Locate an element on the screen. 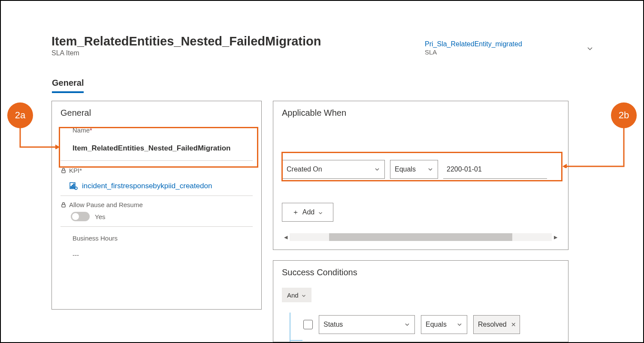 This screenshot has height=343, width=644. kpi-entity-icon is located at coordinates (73, 186).